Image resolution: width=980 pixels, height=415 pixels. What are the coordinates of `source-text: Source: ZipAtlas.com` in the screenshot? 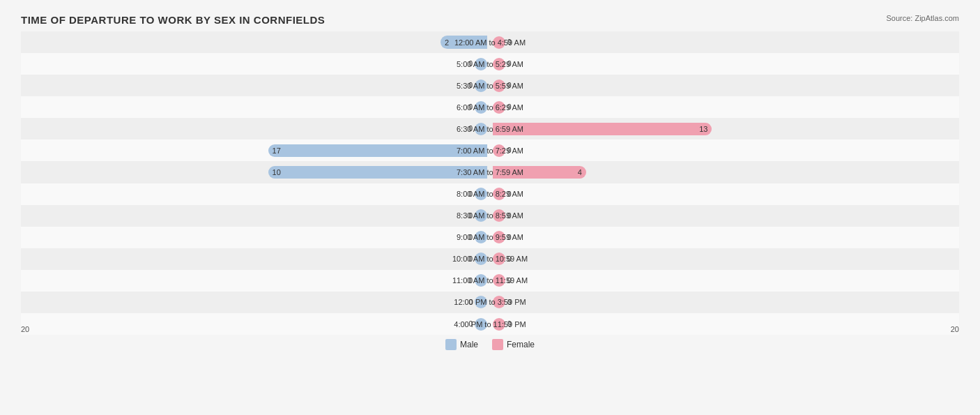 It's located at (923, 18).